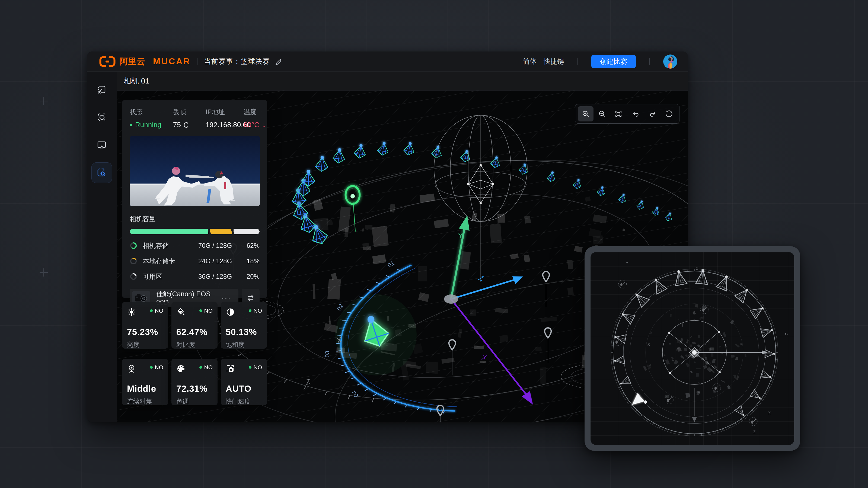 This screenshot has height=488, width=868. What do you see at coordinates (244, 401) in the screenshot?
I see `tile-label: 快门速度` at bounding box center [244, 401].